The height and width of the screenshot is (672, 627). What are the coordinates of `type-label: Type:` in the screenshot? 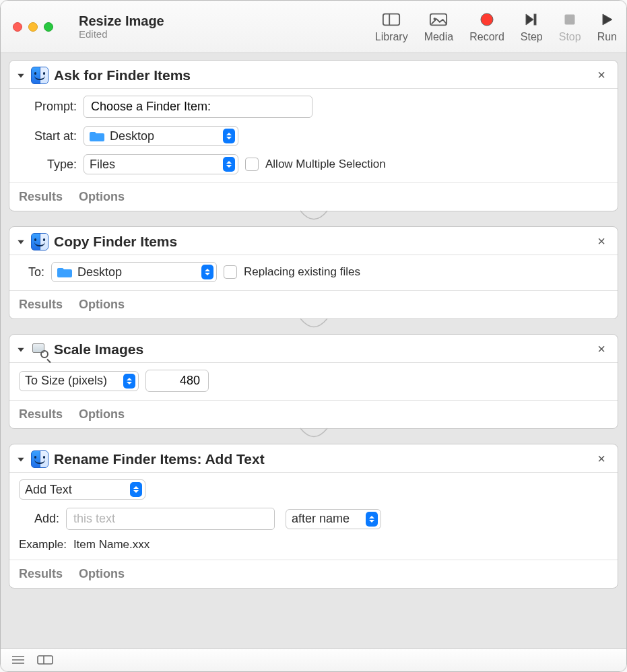 It's located at (48, 164).